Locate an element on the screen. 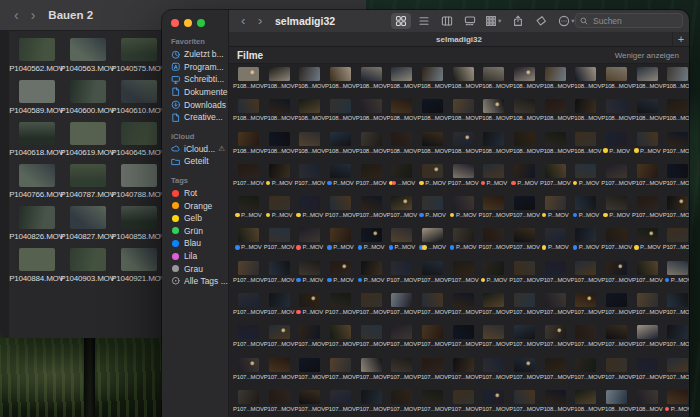 This screenshot has width=700, height=417. sidebar-item-zuletzt-b: Zuletzt b... is located at coordinates (195, 54).